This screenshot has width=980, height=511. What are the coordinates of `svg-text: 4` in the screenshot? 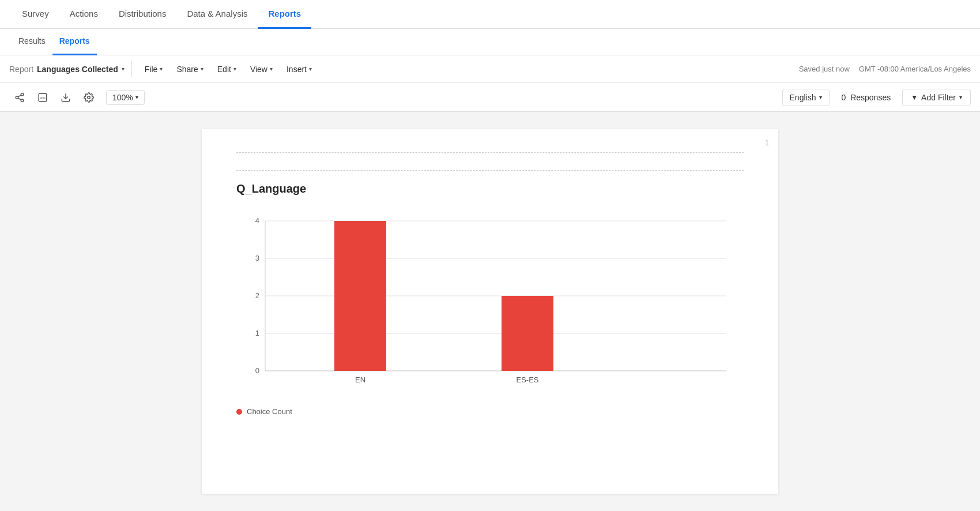 It's located at (257, 220).